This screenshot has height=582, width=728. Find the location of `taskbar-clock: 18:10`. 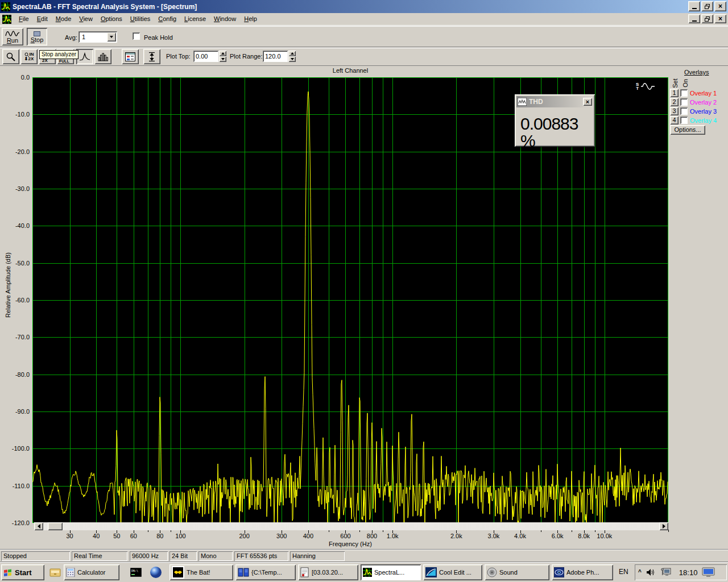

taskbar-clock: 18:10 is located at coordinates (688, 573).